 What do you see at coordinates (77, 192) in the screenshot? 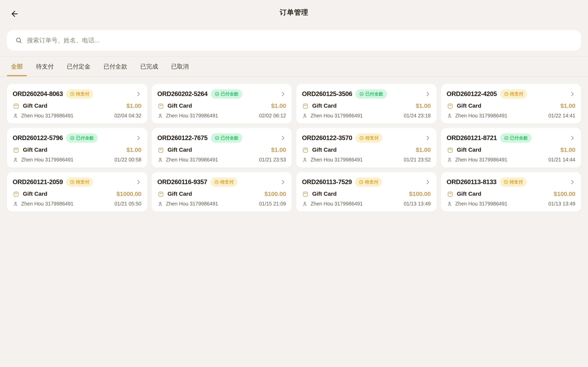
I see `order-card: ORD260121-2059 待支付 Gift Card $1000.00 Z` at bounding box center [77, 192].